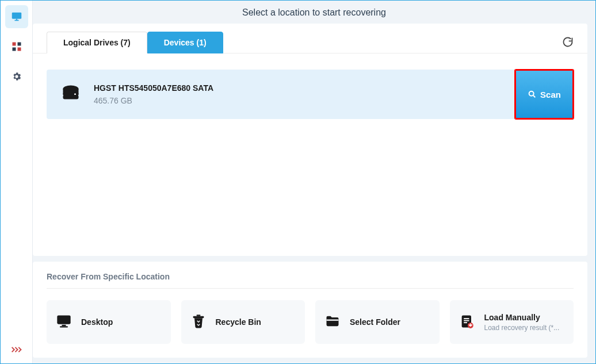 The image size is (596, 364). Describe the element at coordinates (238, 322) in the screenshot. I see `tile-label: Recycle Bin` at that location.